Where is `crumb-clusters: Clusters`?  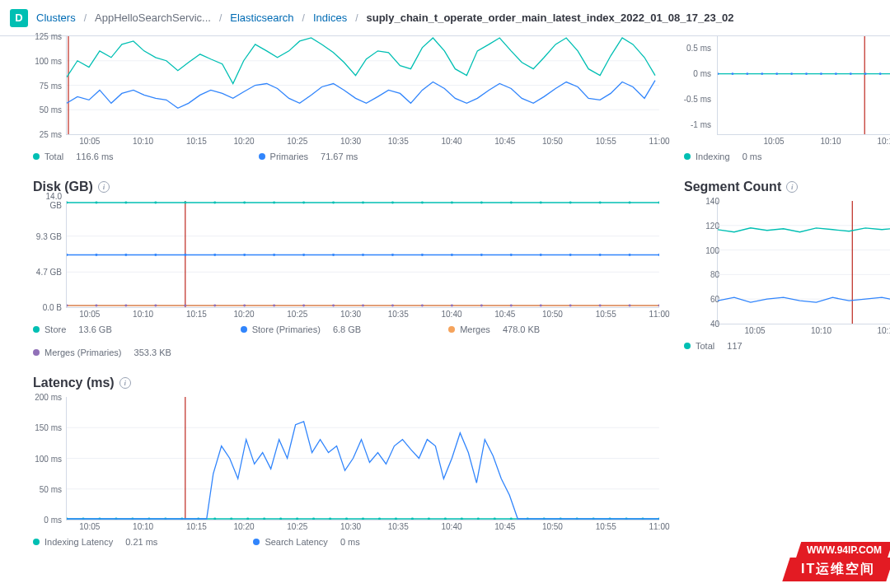 crumb-clusters: Clusters is located at coordinates (56, 18).